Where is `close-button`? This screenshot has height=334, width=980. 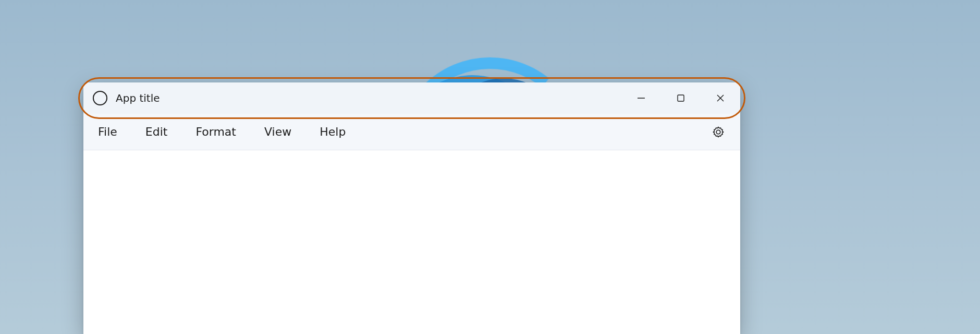 close-button is located at coordinates (720, 98).